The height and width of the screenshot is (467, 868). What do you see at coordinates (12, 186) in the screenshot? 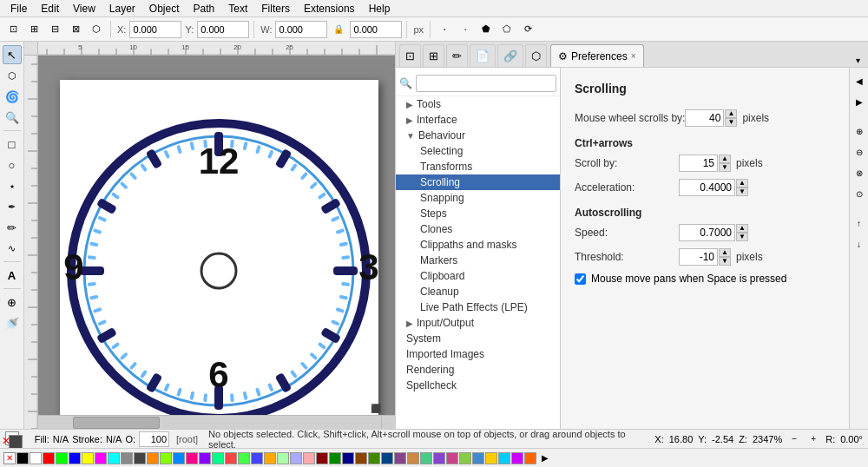
I see `star-tool: ⋆` at bounding box center [12, 186].